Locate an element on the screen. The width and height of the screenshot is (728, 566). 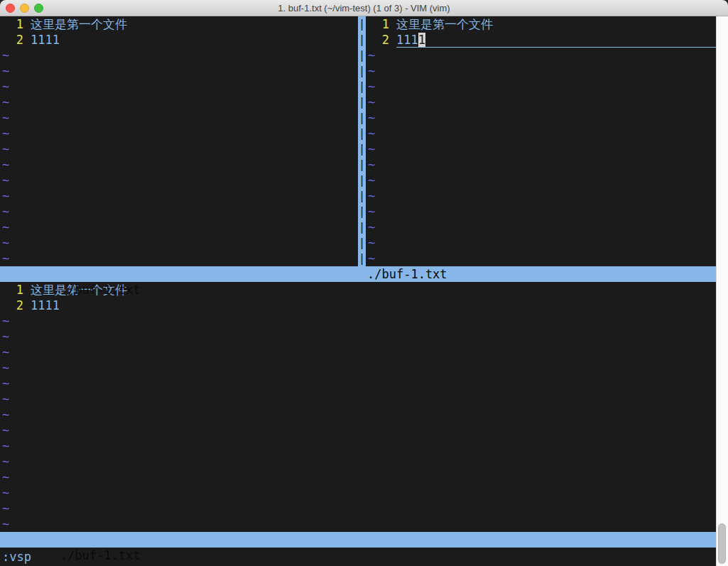
statusline-filename-right: ./buf-1.txt is located at coordinates (408, 274).